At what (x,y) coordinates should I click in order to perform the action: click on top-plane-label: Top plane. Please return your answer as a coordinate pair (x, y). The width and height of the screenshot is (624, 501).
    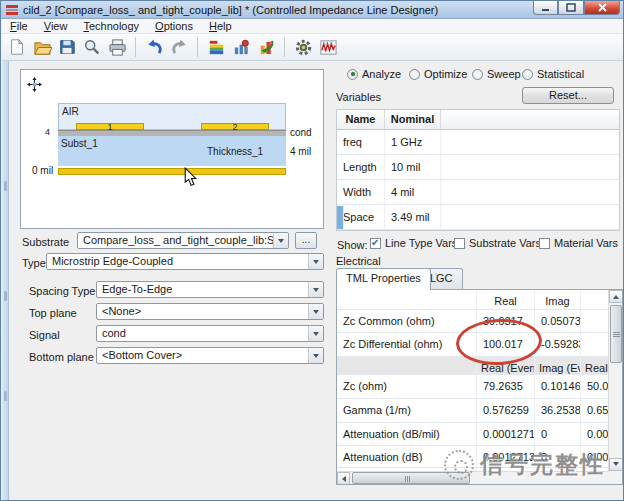
    Looking at the image, I should click on (53, 313).